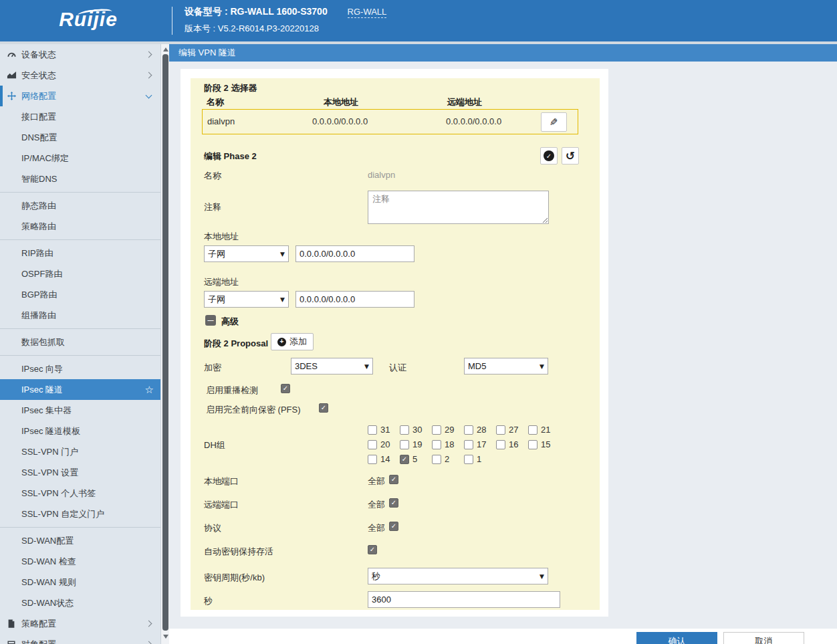 Image resolution: width=837 pixels, height=644 pixels. What do you see at coordinates (410, 429) in the screenshot?
I see `dh-group-option-30: 30` at bounding box center [410, 429].